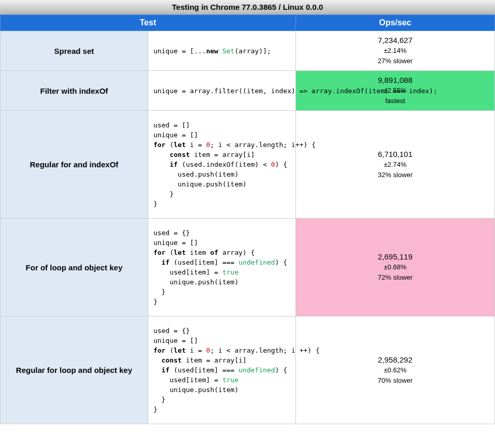 This screenshot has width=495, height=448. What do you see at coordinates (395, 370) in the screenshot?
I see `ops-margin: ±0.62%` at bounding box center [395, 370].